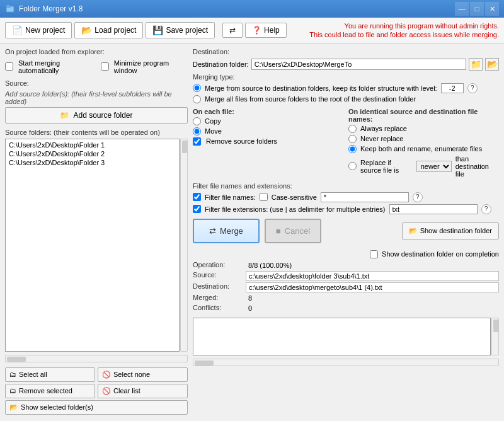  I want to click on cancel-icon: ■, so click(278, 231).